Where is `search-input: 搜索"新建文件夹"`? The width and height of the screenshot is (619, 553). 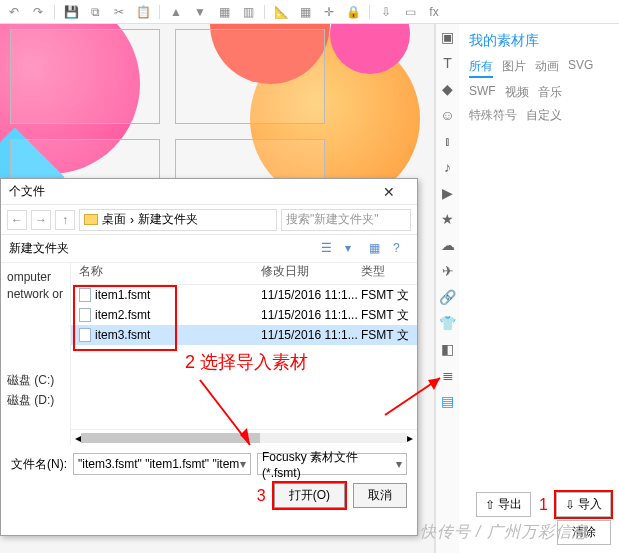 search-input: 搜索"新建文件夹" is located at coordinates (346, 220).